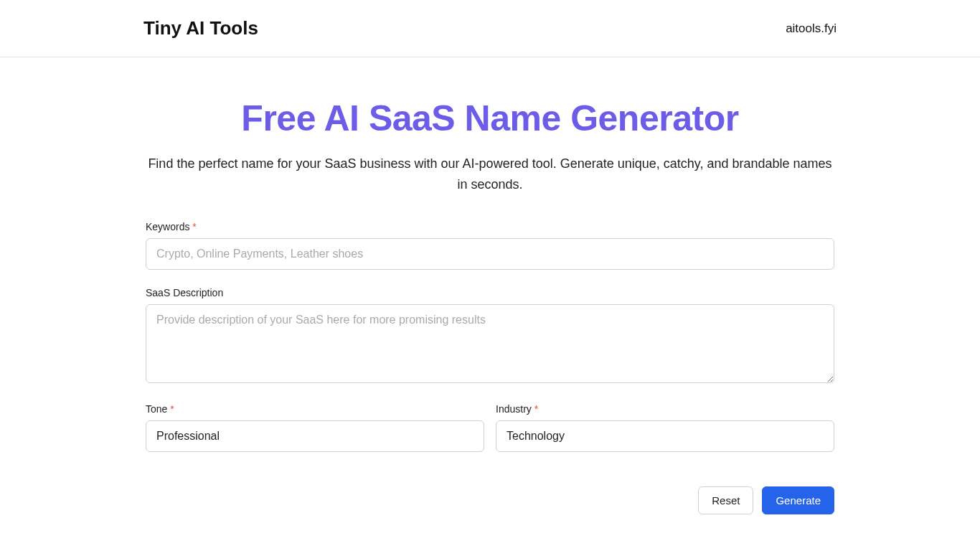  I want to click on industry-select, so click(665, 436).